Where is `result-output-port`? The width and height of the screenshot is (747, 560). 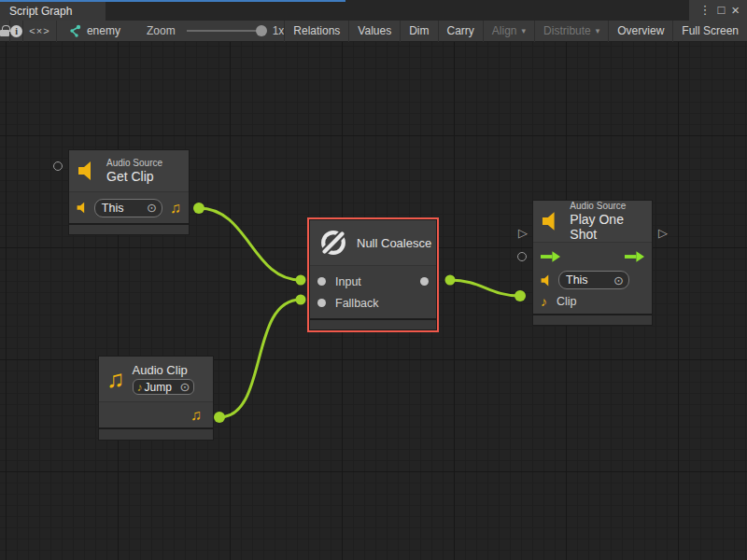
result-output-port is located at coordinates (424, 282).